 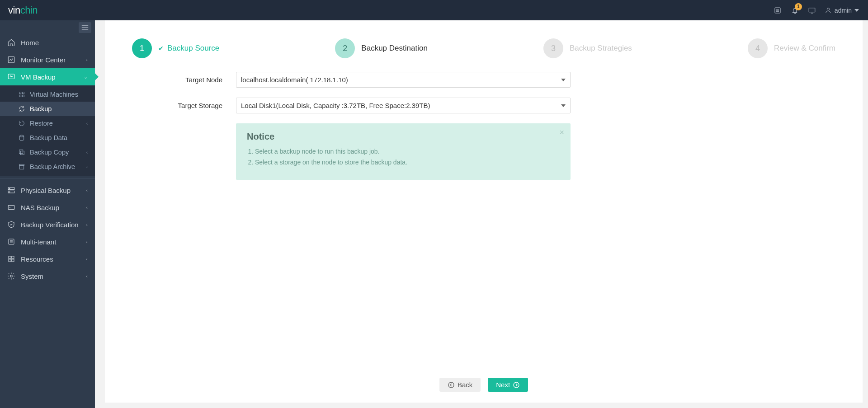 I want to click on sidebar-item-system: System ‹, so click(x=47, y=276).